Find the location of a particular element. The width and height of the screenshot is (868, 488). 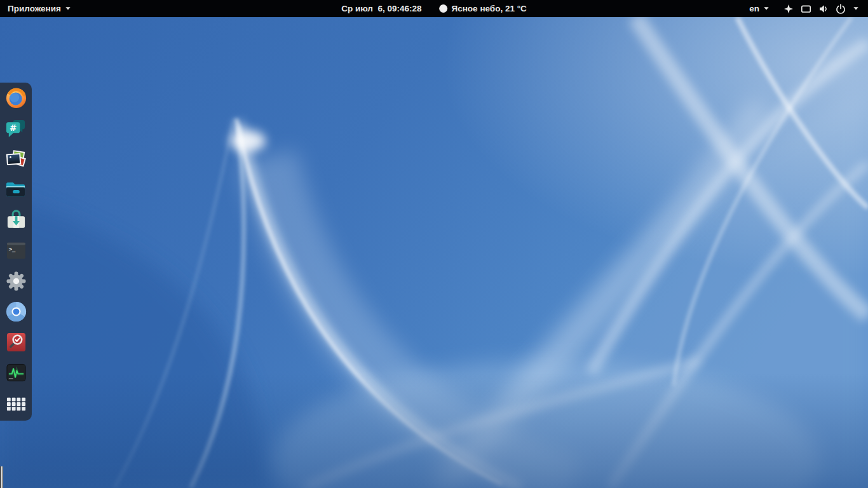

dock-item-software is located at coordinates (16, 220).